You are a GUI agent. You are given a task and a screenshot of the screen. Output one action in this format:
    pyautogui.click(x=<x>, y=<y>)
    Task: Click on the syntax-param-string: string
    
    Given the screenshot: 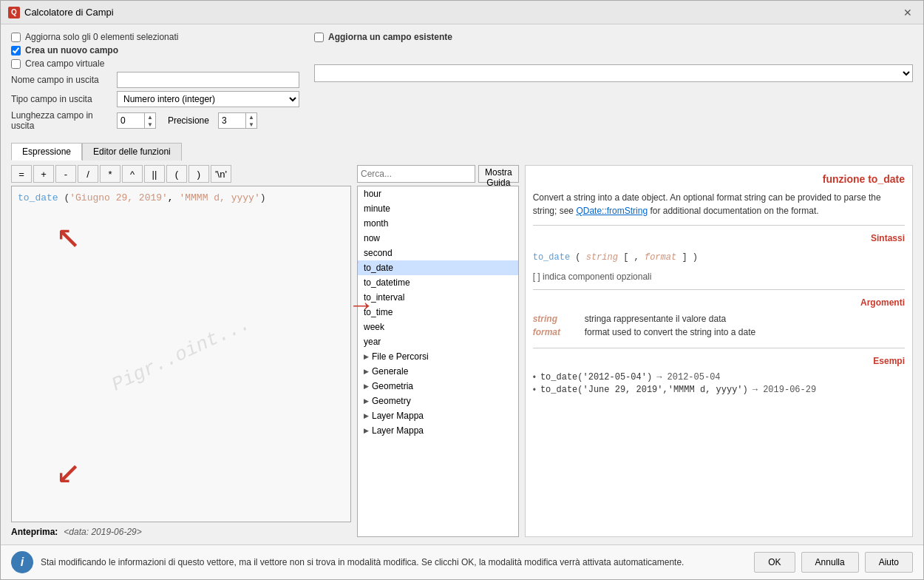 What is the action you would take?
    pyautogui.click(x=602, y=257)
    